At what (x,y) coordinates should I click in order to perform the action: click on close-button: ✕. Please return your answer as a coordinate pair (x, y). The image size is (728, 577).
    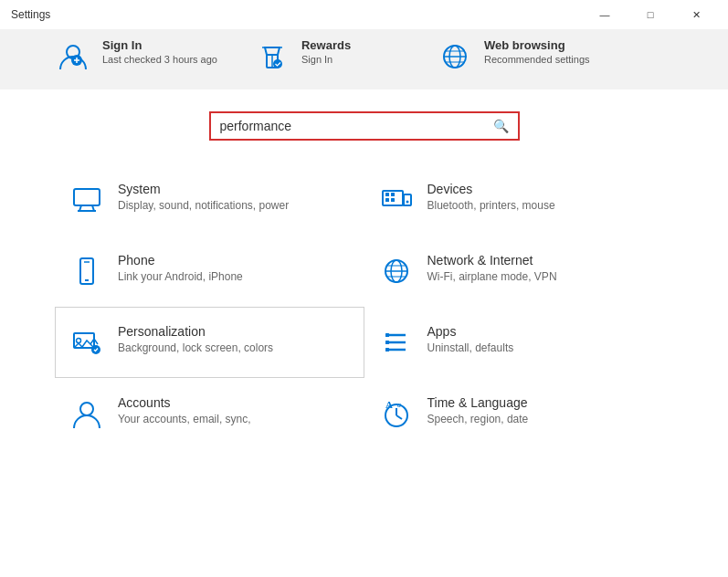
    Looking at the image, I should click on (696, 15).